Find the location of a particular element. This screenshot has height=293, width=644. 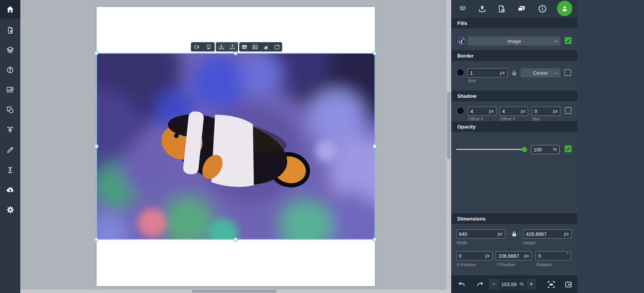

opacity-unit: % is located at coordinates (555, 150).